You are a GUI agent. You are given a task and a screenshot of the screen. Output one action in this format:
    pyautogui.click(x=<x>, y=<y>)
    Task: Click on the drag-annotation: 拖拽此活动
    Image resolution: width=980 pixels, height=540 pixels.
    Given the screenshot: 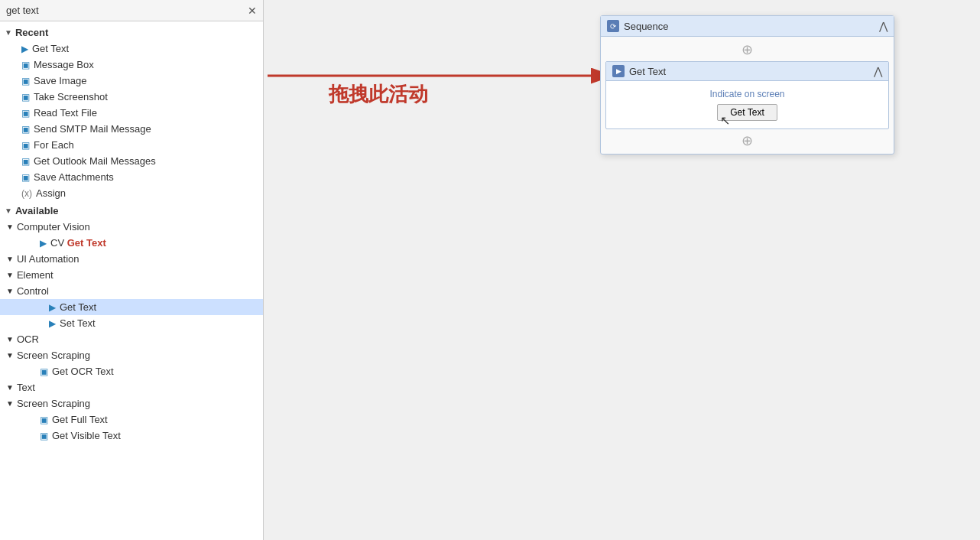 What is the action you would take?
    pyautogui.click(x=378, y=95)
    